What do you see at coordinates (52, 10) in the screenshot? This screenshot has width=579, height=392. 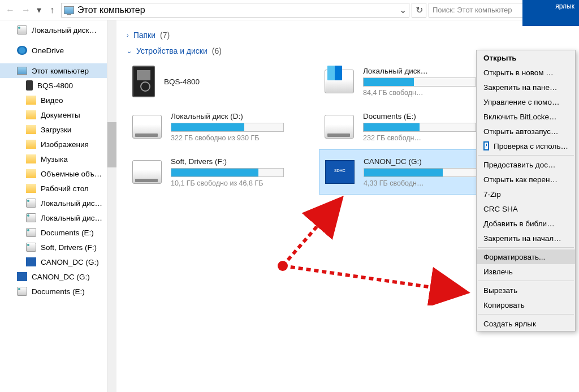 I see `up-button: ↑` at bounding box center [52, 10].